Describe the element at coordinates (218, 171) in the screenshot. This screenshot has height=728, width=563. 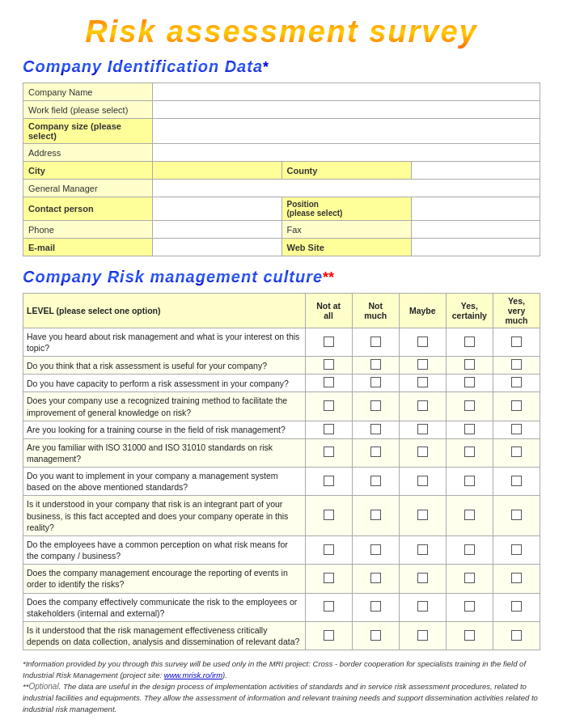
I see `city-value` at that location.